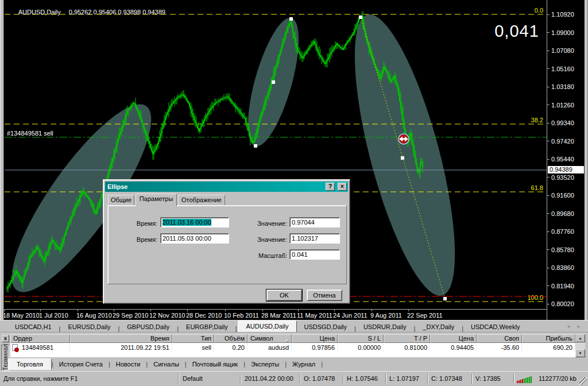 The height and width of the screenshot is (386, 588). I want to click on close-icon: ×, so click(342, 187).